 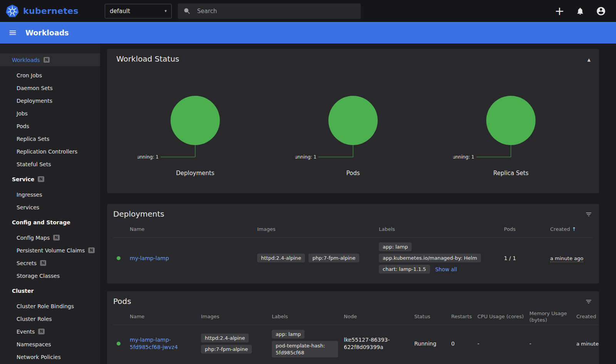 I want to click on brand: kubernetes, so click(x=50, y=11).